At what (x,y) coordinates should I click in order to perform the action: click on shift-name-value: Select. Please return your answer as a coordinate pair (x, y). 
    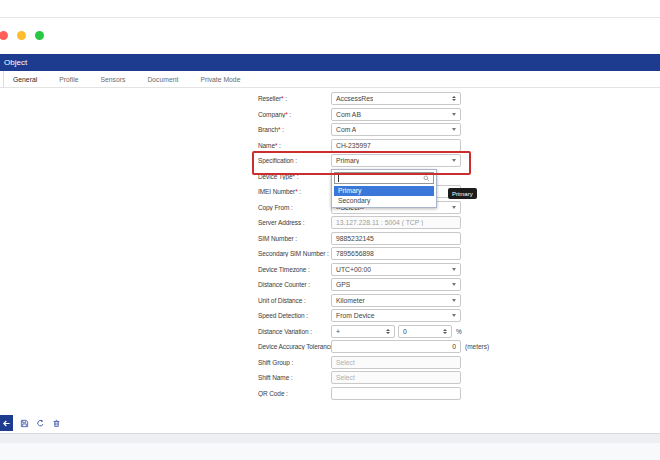
    Looking at the image, I should click on (346, 378).